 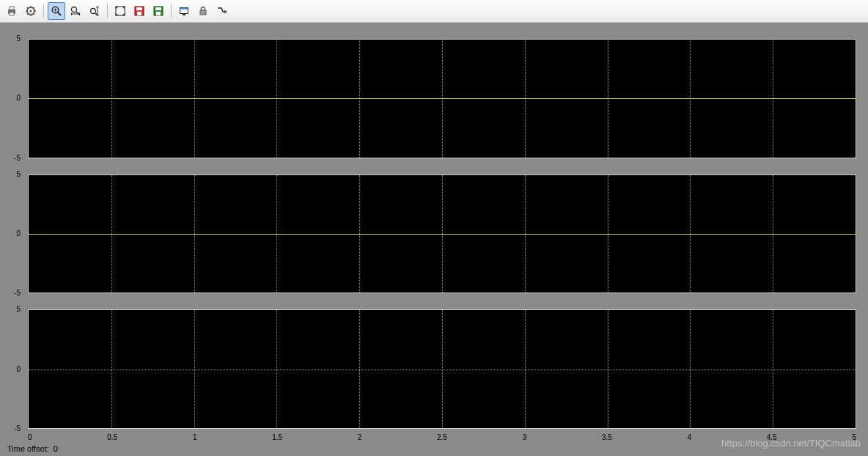 I want to click on print-icon, so click(x=12, y=11).